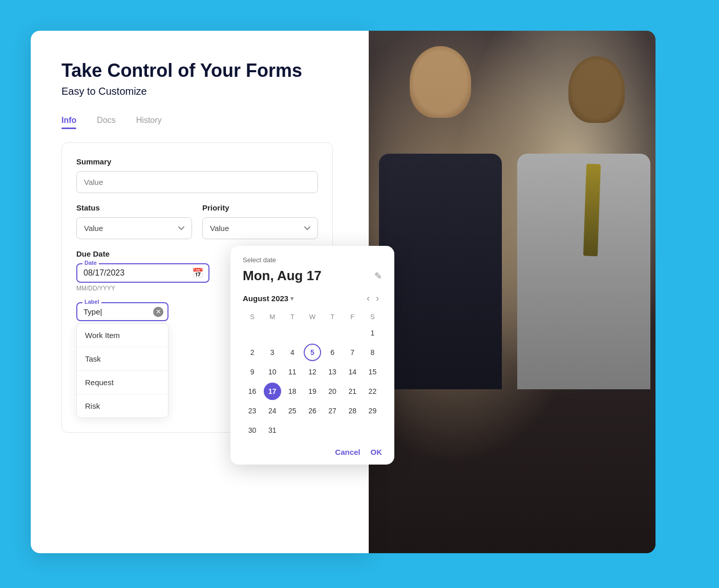 The height and width of the screenshot is (588, 719). Describe the element at coordinates (372, 391) in the screenshot. I see `dp-day-22: 22` at that location.